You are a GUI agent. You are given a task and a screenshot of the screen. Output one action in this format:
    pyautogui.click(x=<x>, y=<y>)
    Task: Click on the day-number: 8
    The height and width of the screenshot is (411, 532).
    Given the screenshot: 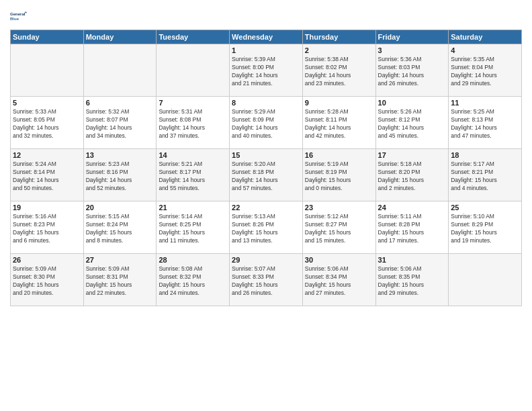 What is the action you would take?
    pyautogui.click(x=266, y=103)
    